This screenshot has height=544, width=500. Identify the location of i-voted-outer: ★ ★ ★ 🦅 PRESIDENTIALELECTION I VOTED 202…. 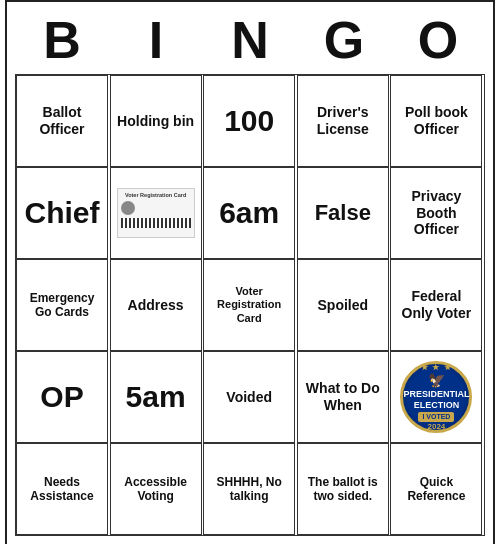
(436, 397).